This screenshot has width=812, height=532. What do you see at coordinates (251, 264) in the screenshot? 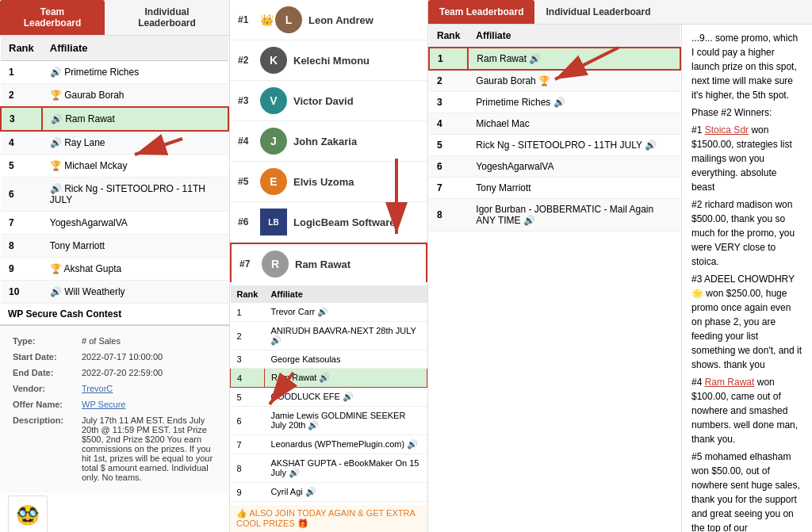
I see `rank-badge: #7` at bounding box center [251, 264].